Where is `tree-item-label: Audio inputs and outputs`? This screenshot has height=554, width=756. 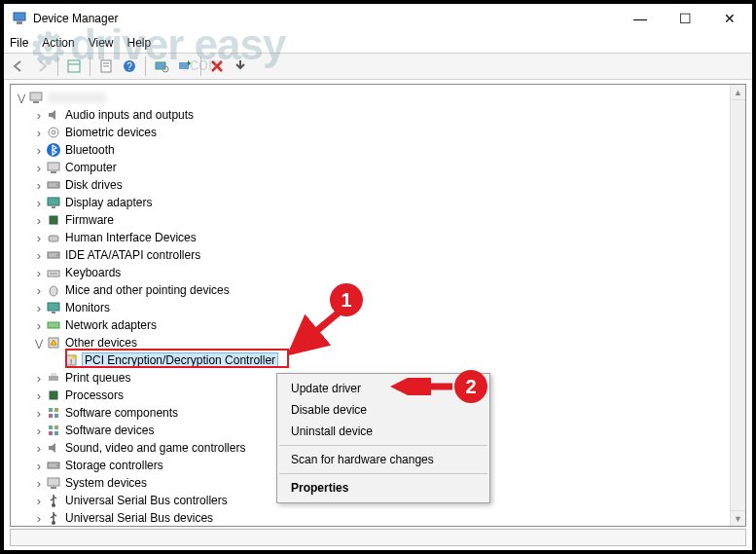 tree-item-label: Audio inputs and outputs is located at coordinates (129, 115).